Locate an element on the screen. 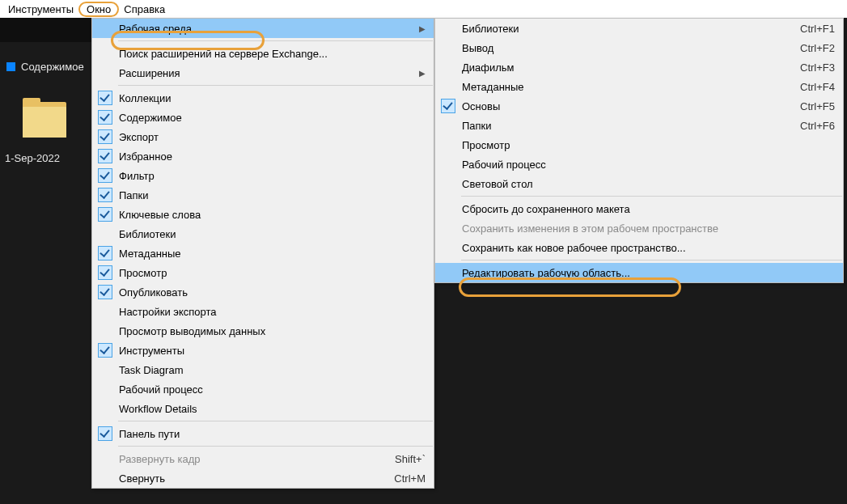 The width and height of the screenshot is (847, 504). menu-item-publish: Опубликовать is located at coordinates (263, 292).